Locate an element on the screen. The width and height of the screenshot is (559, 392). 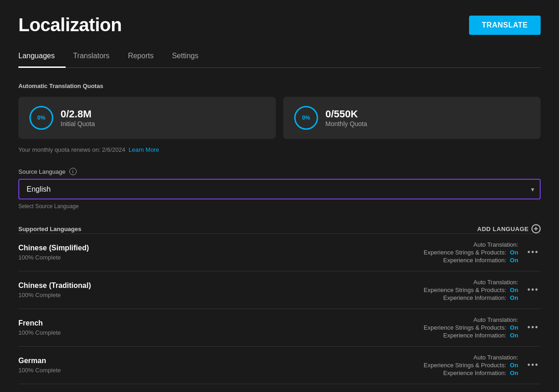
select-hint: Select Source Language is located at coordinates (280, 206).